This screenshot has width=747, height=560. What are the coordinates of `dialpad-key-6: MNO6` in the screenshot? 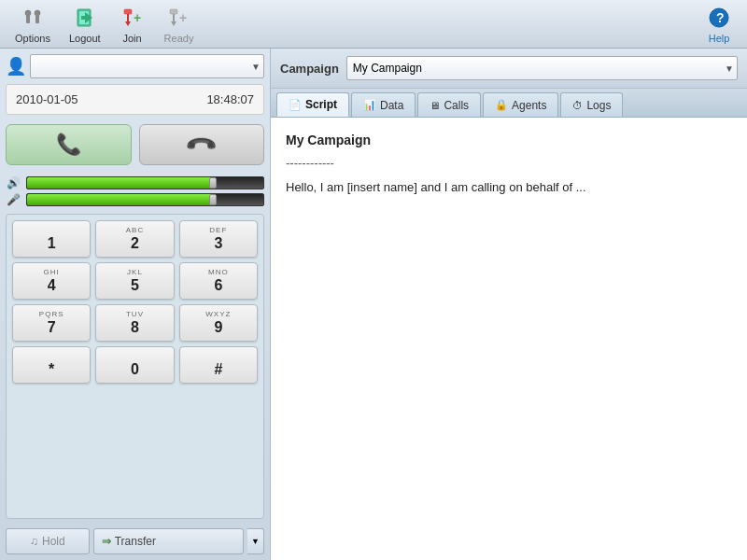 It's located at (218, 281).